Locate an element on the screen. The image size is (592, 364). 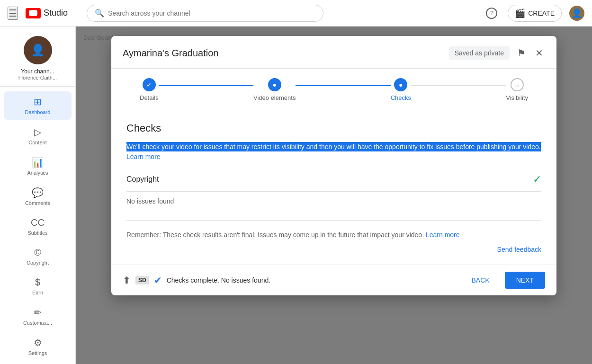
copyright-header: Copyright ✓ is located at coordinates (334, 183).